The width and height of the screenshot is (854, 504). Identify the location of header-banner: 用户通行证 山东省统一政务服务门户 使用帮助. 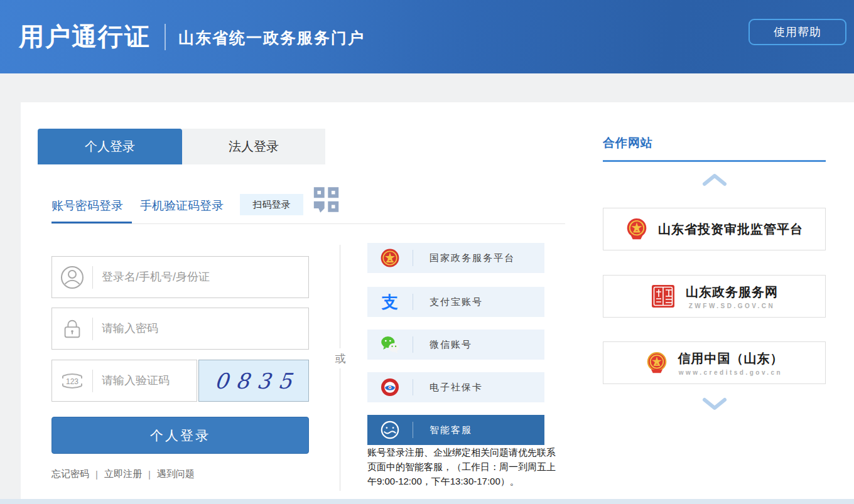
(427, 36).